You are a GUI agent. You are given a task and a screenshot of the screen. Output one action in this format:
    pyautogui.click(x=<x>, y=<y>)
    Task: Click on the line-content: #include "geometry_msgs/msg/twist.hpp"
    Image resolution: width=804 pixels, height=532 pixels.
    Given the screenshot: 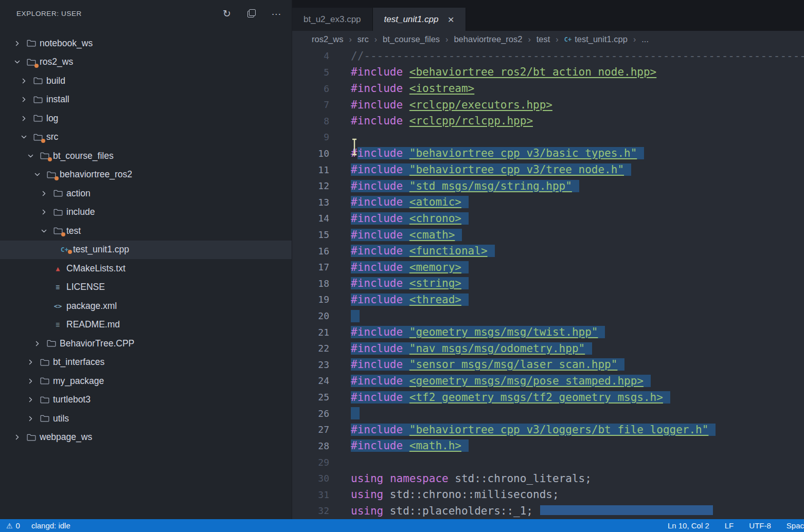 What is the action you would take?
    pyautogui.click(x=478, y=332)
    